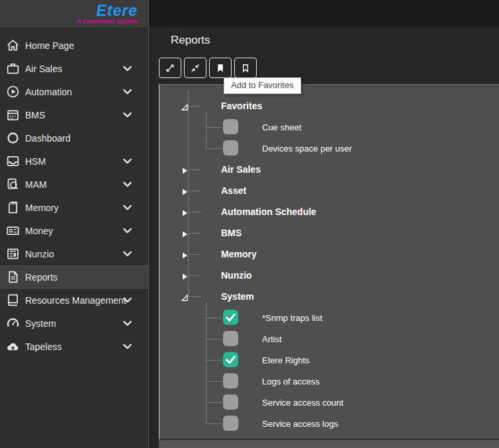 The height and width of the screenshot is (448, 499). Describe the element at coordinates (13, 323) in the screenshot. I see `gauge-icon` at that location.